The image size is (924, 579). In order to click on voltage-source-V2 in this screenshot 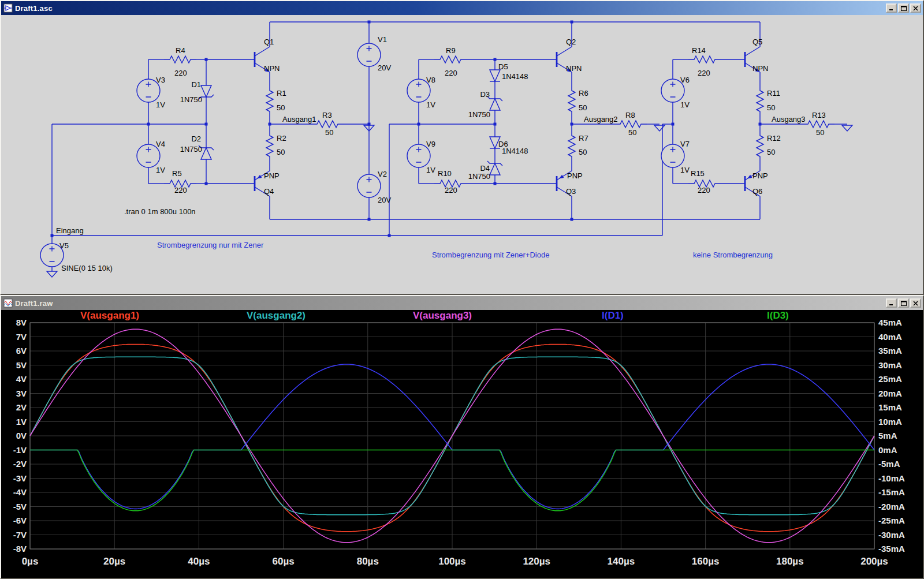, I will do `click(369, 186)`.